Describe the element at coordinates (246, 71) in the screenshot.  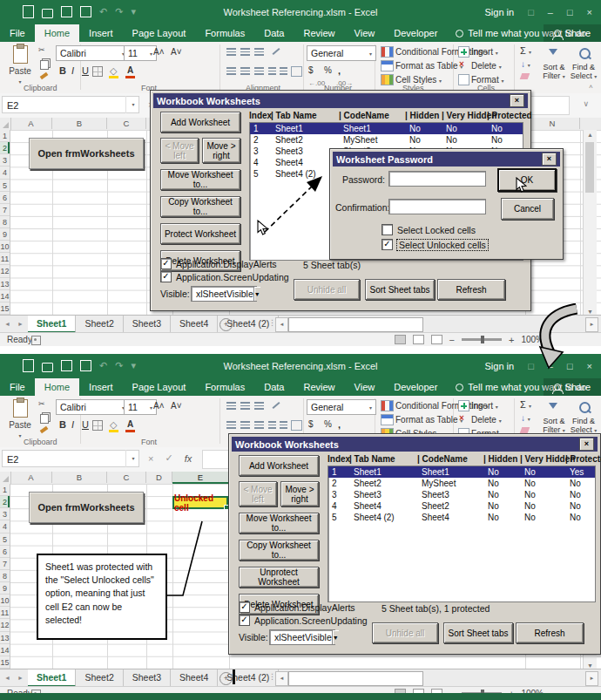
I see `align-center-icon` at that location.